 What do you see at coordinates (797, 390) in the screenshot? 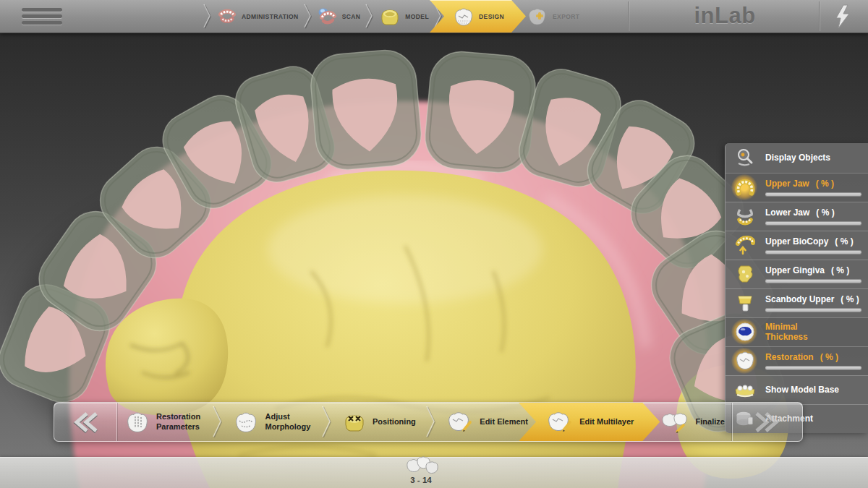
I see `panel-item-show-model-base: Show Model Base` at bounding box center [797, 390].